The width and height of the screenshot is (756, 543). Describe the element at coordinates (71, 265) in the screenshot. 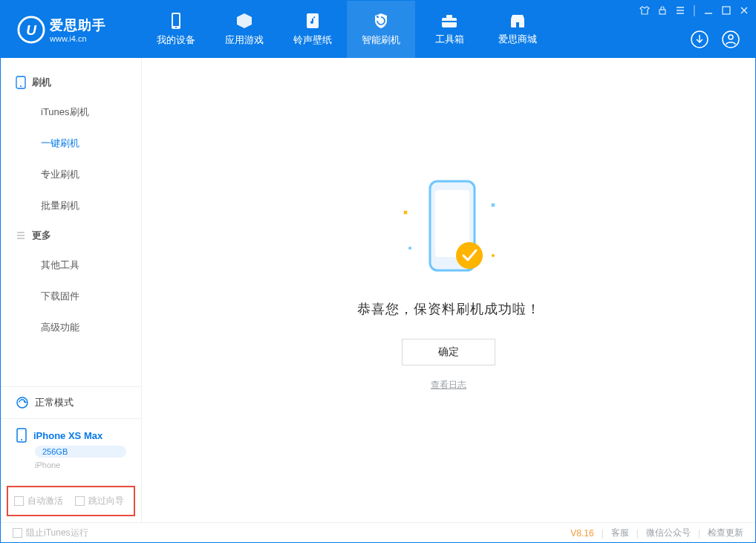

I see `sidebar-item-other-tools: 其他工具` at that location.